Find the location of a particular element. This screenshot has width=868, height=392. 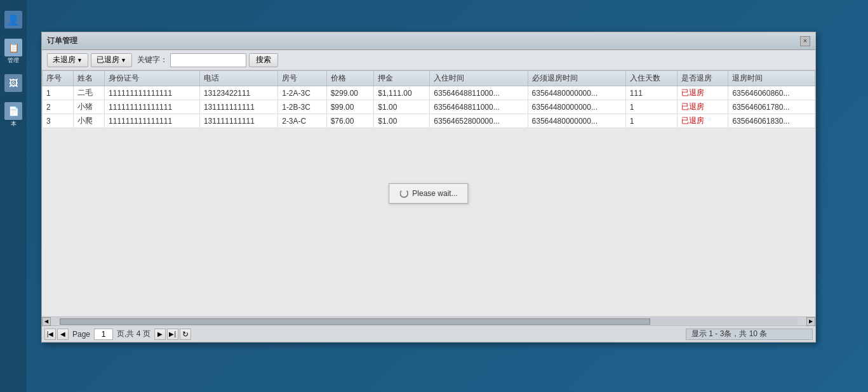

sidebar-icon-2: 📋 管理 is located at coordinates (13, 51).